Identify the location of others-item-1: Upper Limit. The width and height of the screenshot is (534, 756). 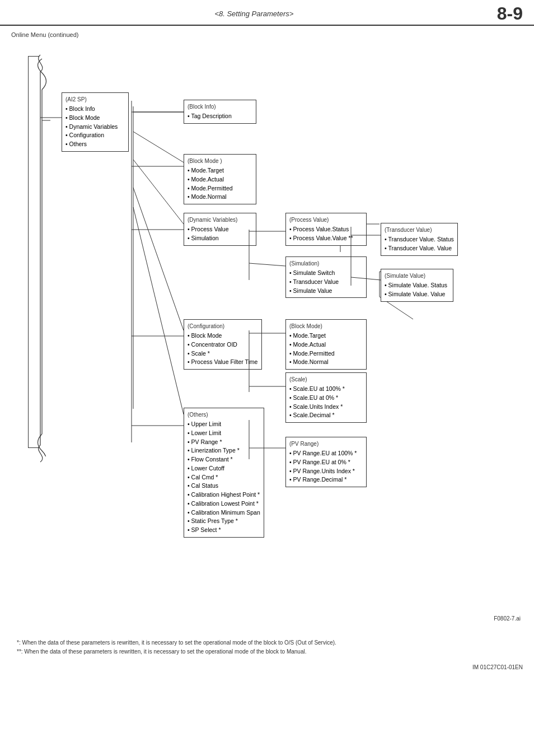
(224, 424).